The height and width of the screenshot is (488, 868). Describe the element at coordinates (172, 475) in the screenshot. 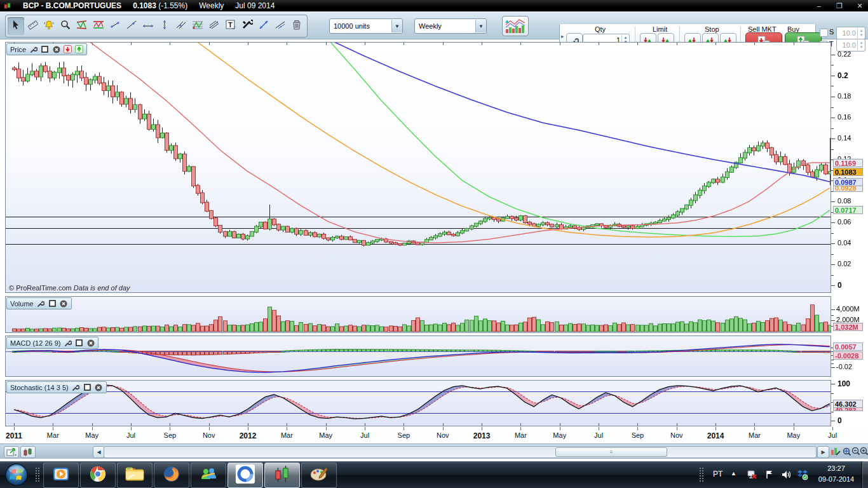

I see `taskbar-app-firefox` at that location.